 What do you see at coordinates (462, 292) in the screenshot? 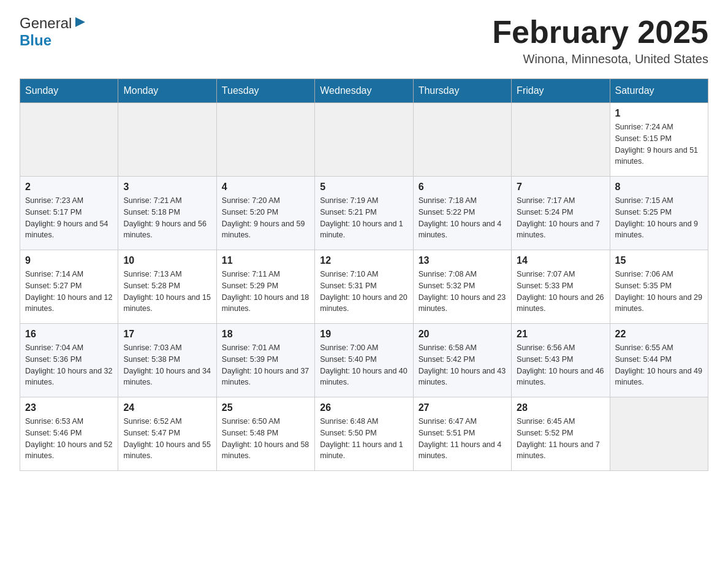
I see `day-info: Sunrise: 7:08 AMSunset: 5:32 PMDaylight:…` at bounding box center [462, 292].